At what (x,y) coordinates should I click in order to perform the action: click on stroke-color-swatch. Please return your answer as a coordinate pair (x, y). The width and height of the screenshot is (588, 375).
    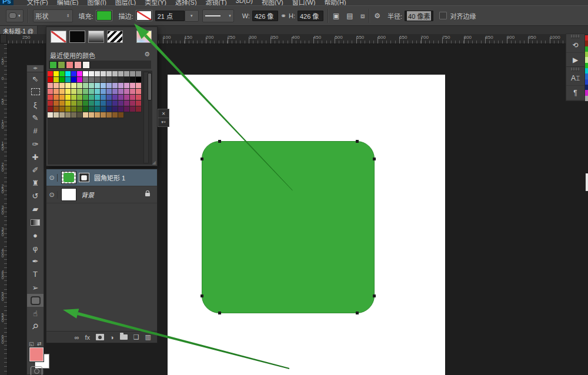
    Looking at the image, I should click on (144, 15).